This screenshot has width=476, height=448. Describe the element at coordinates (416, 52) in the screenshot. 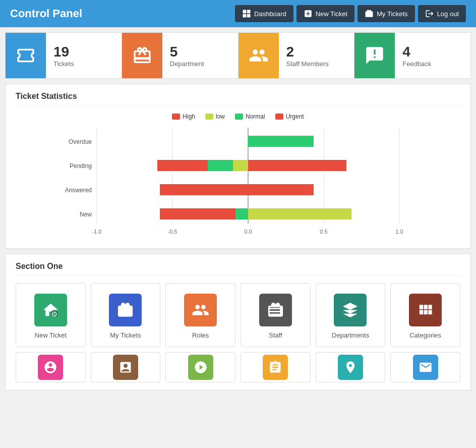

I see `feedback-number: 4` at that location.